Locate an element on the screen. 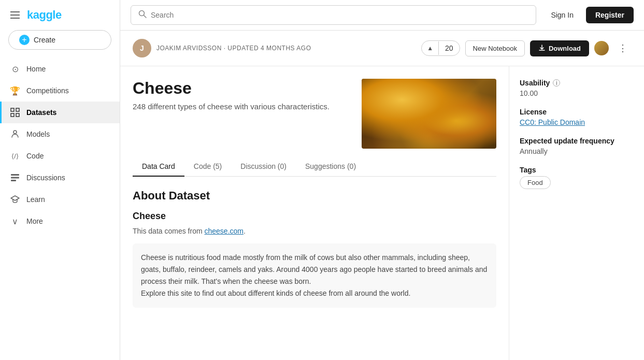 The height and width of the screenshot is (360, 644). sidebar-item-label: Home is located at coordinates (36, 69).